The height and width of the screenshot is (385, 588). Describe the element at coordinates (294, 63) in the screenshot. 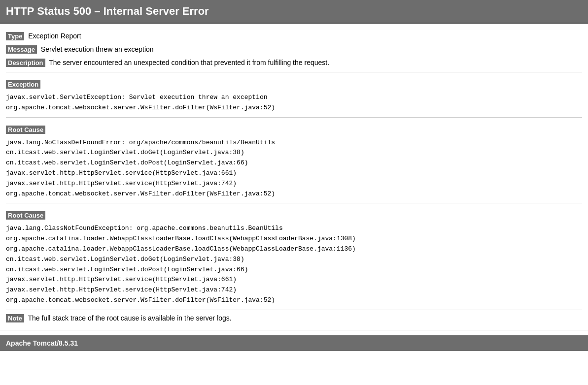

I see `description-row: Description The server encountered an un…` at that location.